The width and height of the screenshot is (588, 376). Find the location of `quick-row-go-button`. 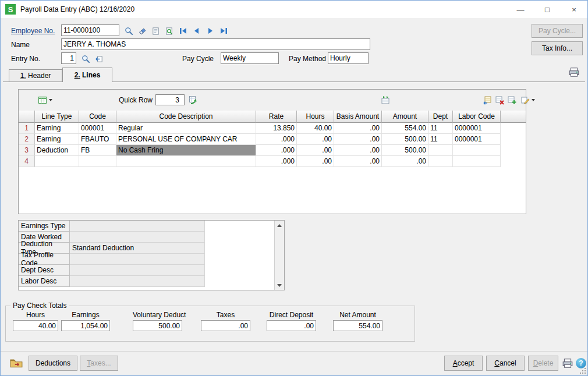

quick-row-go-button is located at coordinates (193, 100).